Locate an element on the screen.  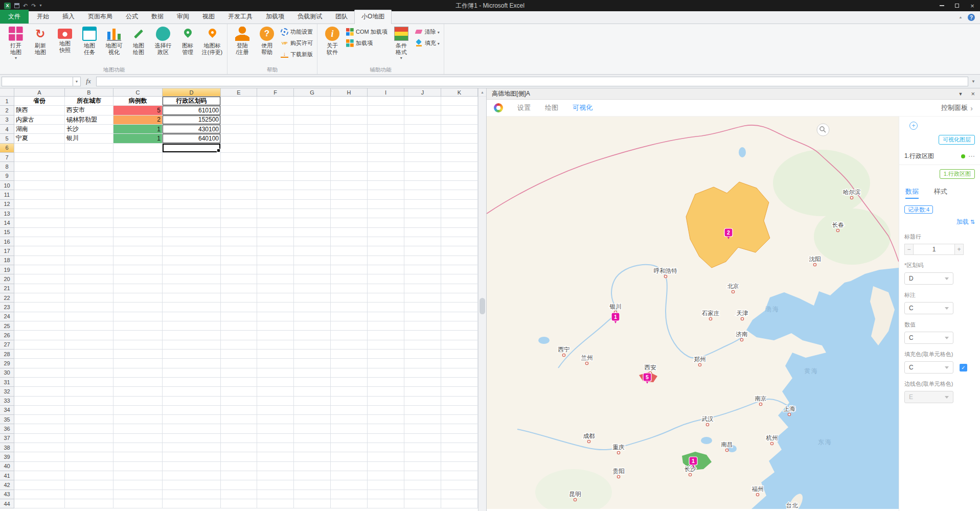
cell-C35 is located at coordinates (138, 420).